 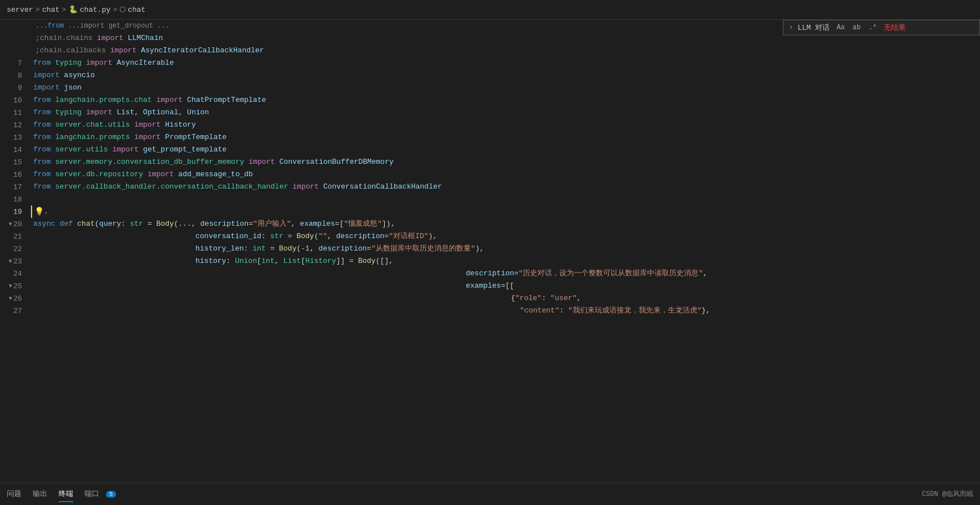 I want to click on code-line-13: from langchain.prompts import PromptTemp…, so click(x=507, y=137).